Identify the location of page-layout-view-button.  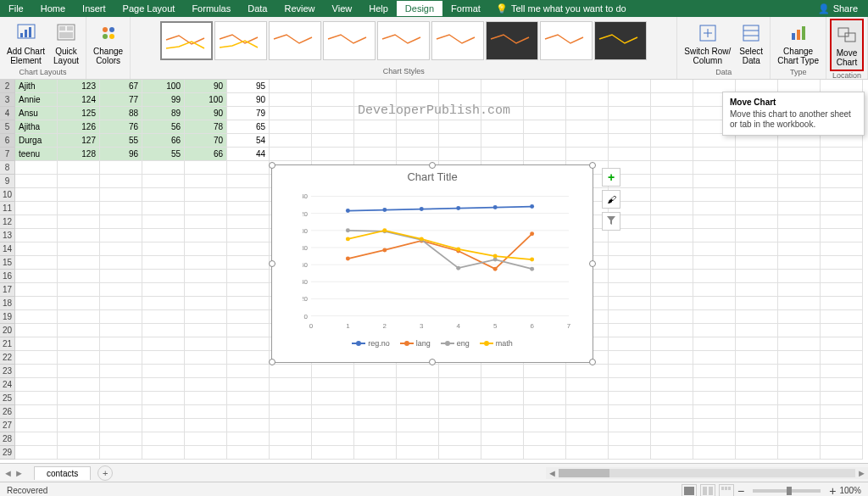
(708, 490).